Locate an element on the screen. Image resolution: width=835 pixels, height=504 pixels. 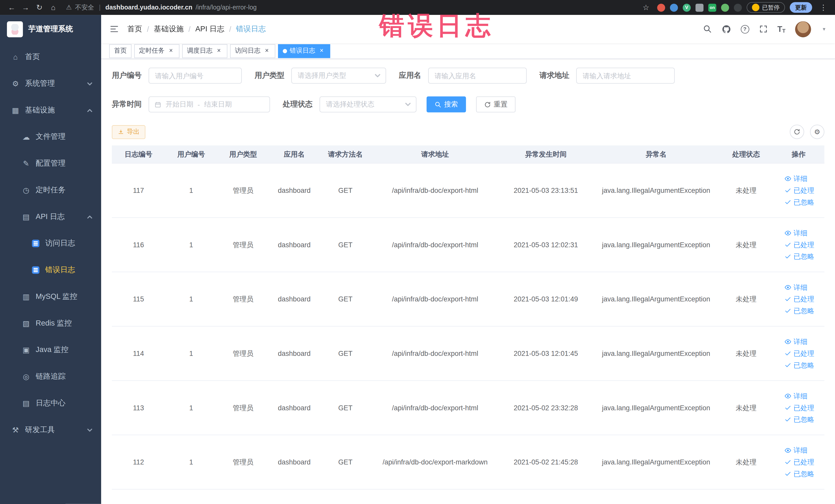
extension-on-badge: on is located at coordinates (712, 7).